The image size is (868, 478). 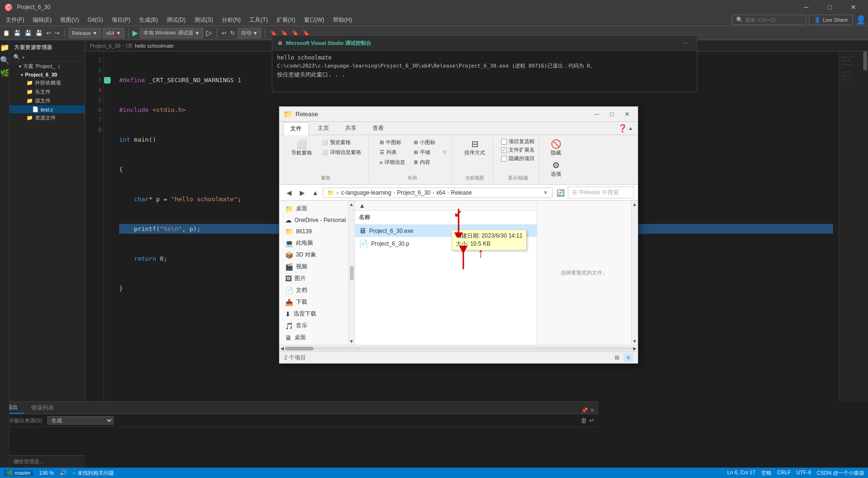 I want to click on menu-project: 项目(P), so click(x=121, y=20).